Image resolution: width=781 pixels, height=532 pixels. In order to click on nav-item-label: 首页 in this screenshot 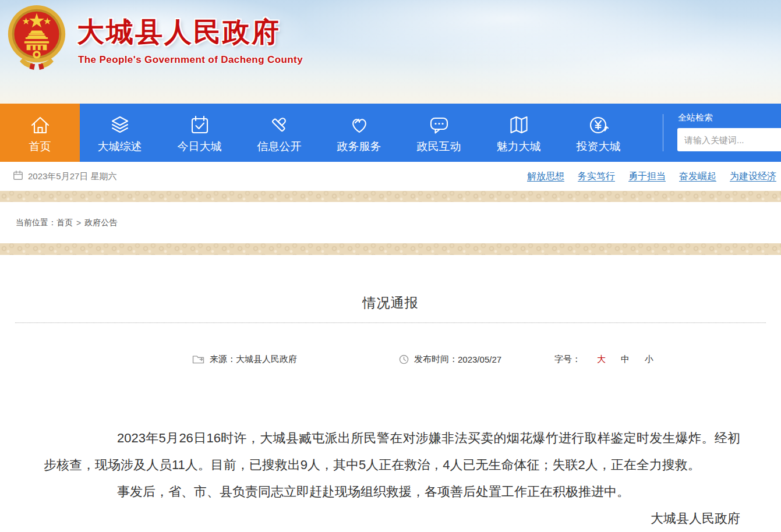, I will do `click(40, 147)`.